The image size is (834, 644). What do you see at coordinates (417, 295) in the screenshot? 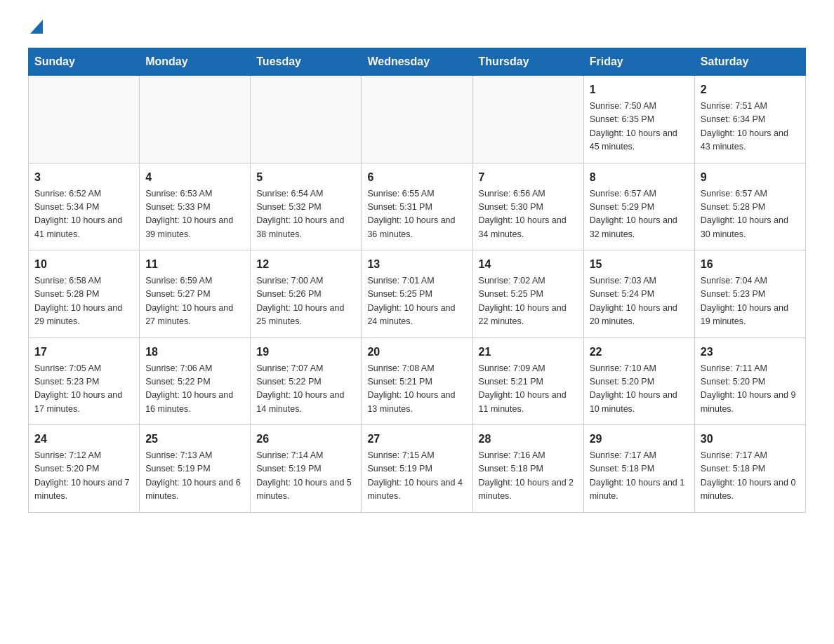
I see `week-row-3: 10Sunrise: 6:58 AMSunset: 5:28 PMDayligh…` at bounding box center [417, 295].